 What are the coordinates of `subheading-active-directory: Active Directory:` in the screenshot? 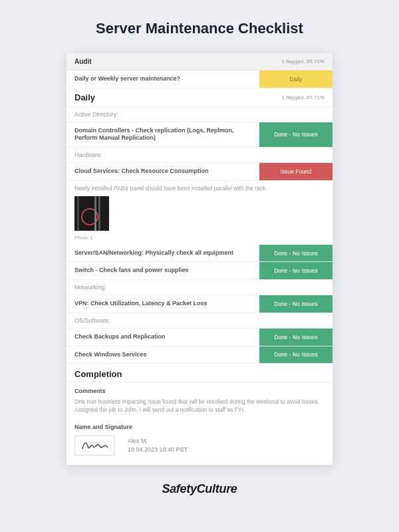 It's located at (200, 114).